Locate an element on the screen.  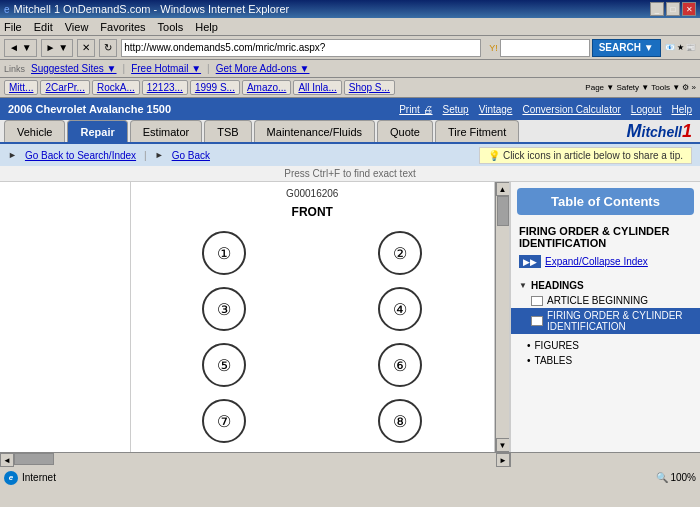
help-link: Help is located at coordinates (682, 110).